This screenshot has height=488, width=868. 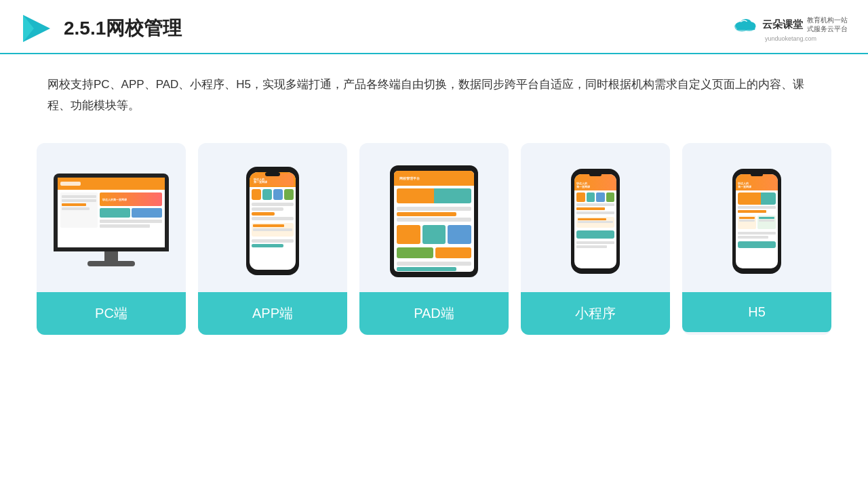 What do you see at coordinates (111, 221) in the screenshot?
I see `pc-monitor-mockup: 职达人的第一堂网课` at bounding box center [111, 221].